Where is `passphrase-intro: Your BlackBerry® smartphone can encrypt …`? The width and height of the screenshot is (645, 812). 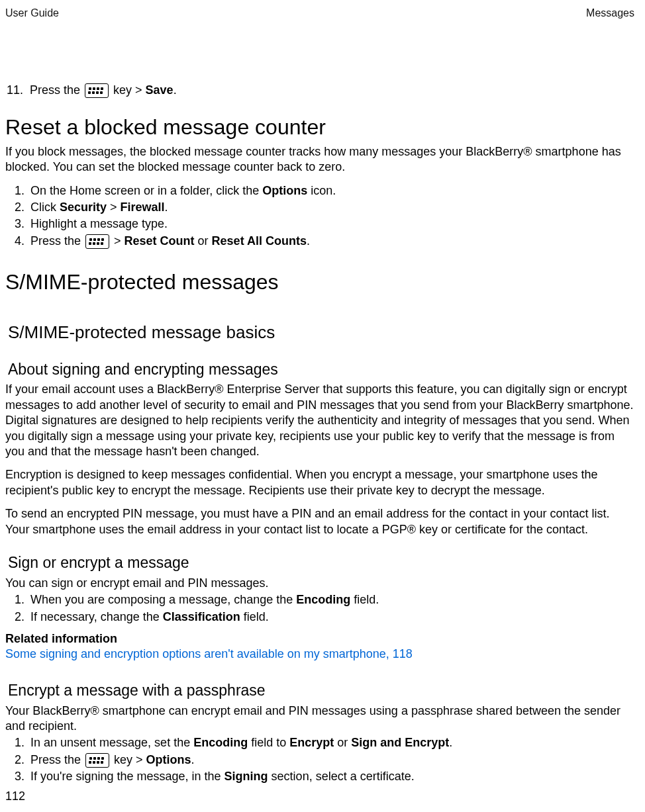
passphrase-intro: Your BlackBerry® smartphone can encrypt … is located at coordinates (320, 719).